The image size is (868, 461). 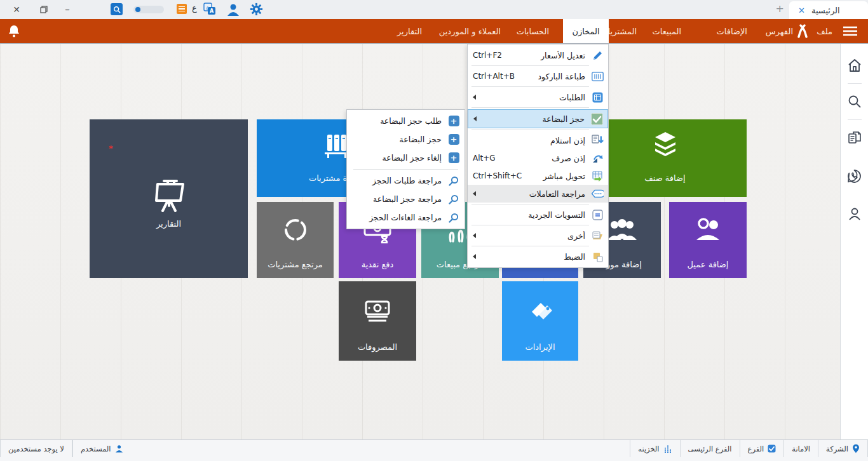 I want to click on menu-item-sales: المبيعات, so click(x=667, y=31).